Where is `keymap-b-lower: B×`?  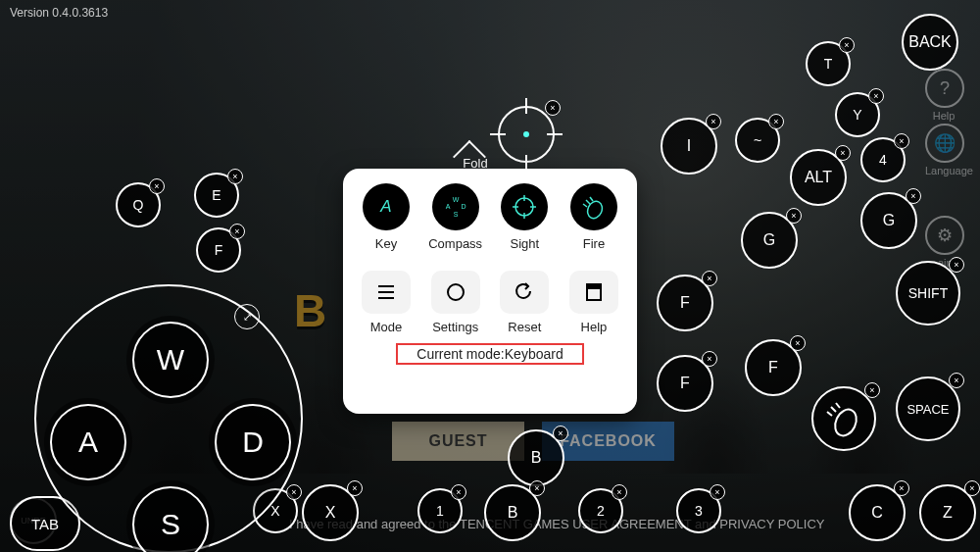 keymap-b-lower: B× is located at coordinates (513, 513).